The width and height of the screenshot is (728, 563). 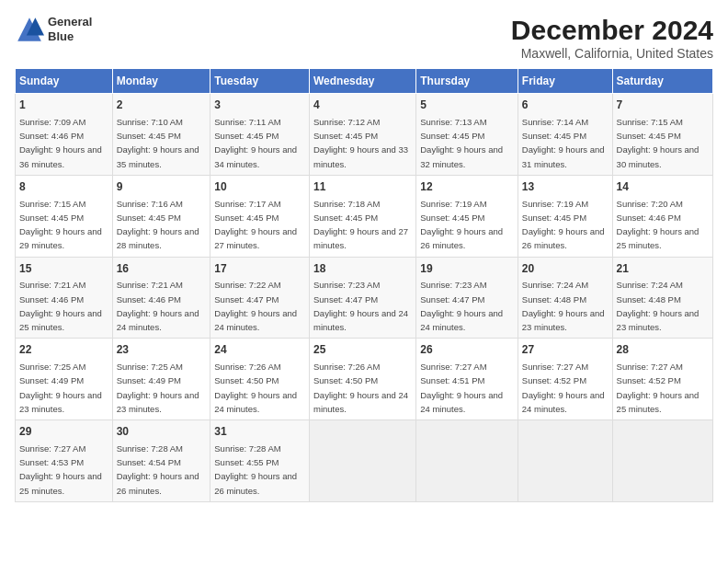 I want to click on calendar-cell: 27 Sunrise: 7:27 AMSunset: 4:52 PMDaylig…, so click(x=564, y=379).